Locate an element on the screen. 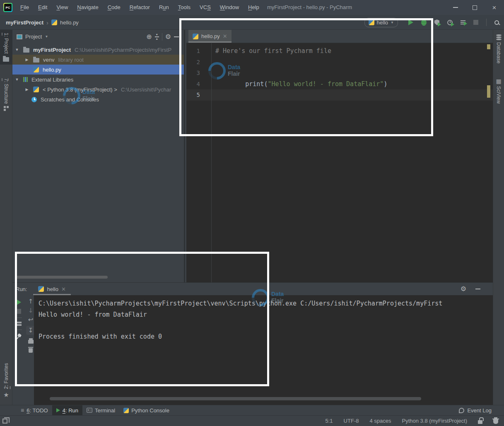  event-log-icon is located at coordinates (461, 411).